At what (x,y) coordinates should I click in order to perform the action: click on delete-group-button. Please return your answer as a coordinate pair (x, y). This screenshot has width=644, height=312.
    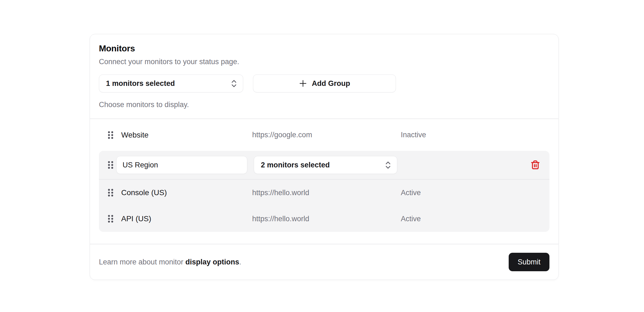
    Looking at the image, I should click on (535, 165).